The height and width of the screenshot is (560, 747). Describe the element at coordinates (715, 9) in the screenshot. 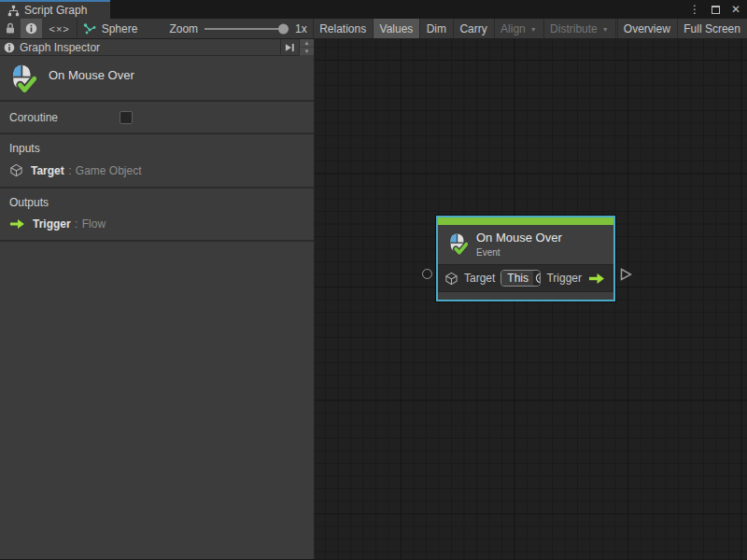

I see `window-controls: ⋮ ✕` at that location.